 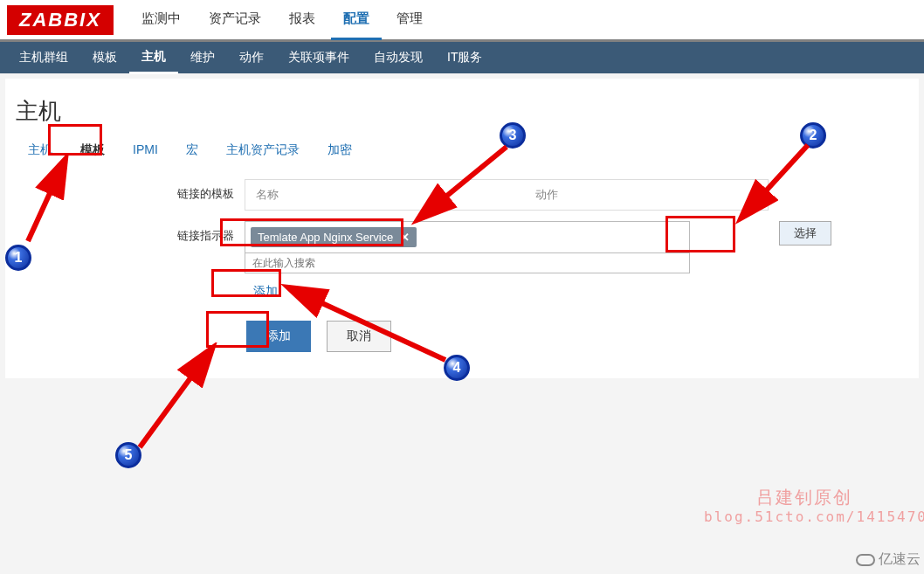 I want to click on col-name: 名称, so click(x=385, y=195).